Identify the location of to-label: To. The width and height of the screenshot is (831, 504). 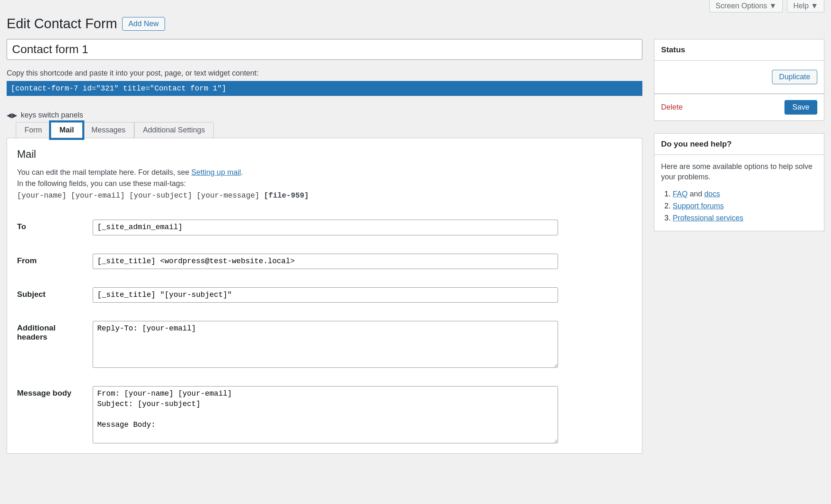
(52, 225).